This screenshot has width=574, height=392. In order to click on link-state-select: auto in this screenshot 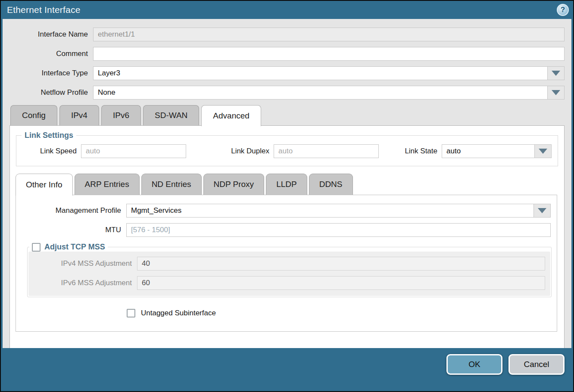, I will do `click(496, 151)`.